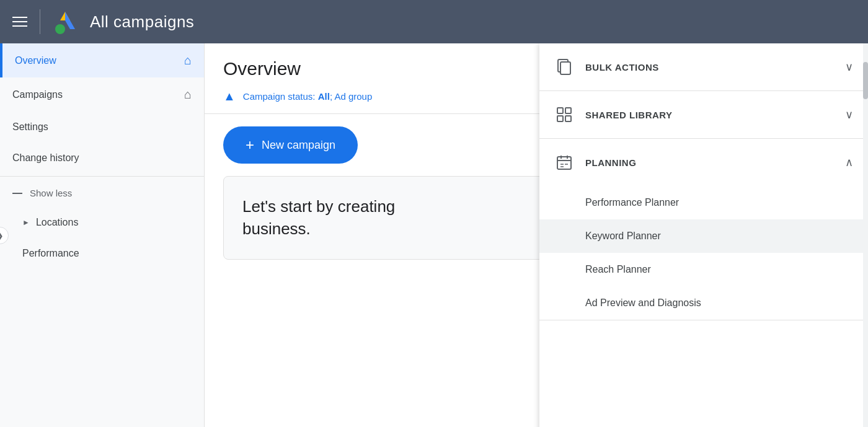  What do you see at coordinates (229, 97) in the screenshot?
I see `filter-icon: ▲` at bounding box center [229, 97].